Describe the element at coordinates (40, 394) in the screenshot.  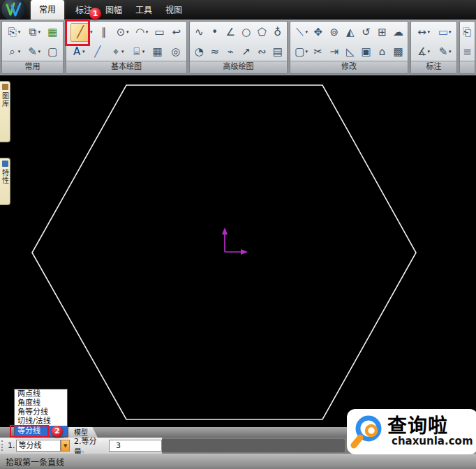
I see `menu-item-0: 两点线` at that location.